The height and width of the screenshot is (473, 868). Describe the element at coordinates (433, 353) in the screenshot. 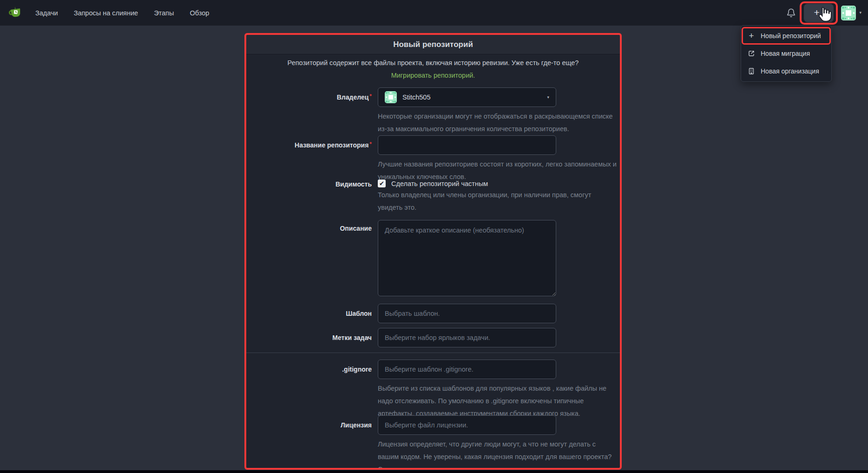

I see `form-divider` at that location.